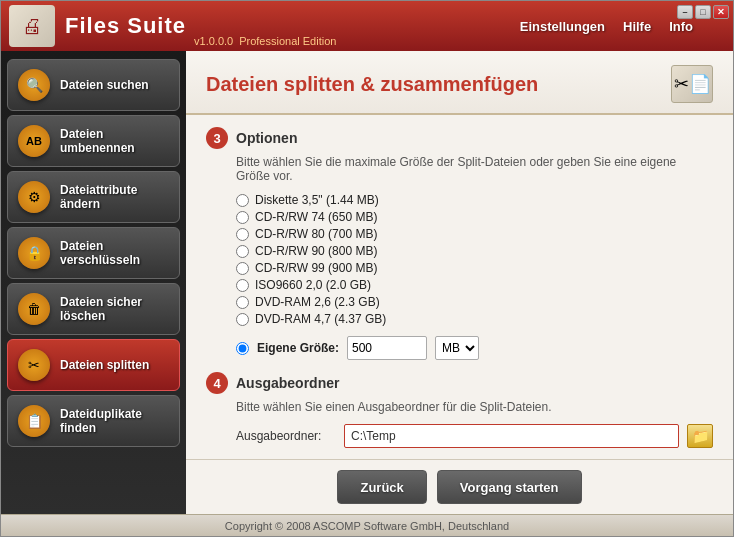  I want to click on sidebar-item-search: 🔍 Dateien suchen, so click(94, 85).